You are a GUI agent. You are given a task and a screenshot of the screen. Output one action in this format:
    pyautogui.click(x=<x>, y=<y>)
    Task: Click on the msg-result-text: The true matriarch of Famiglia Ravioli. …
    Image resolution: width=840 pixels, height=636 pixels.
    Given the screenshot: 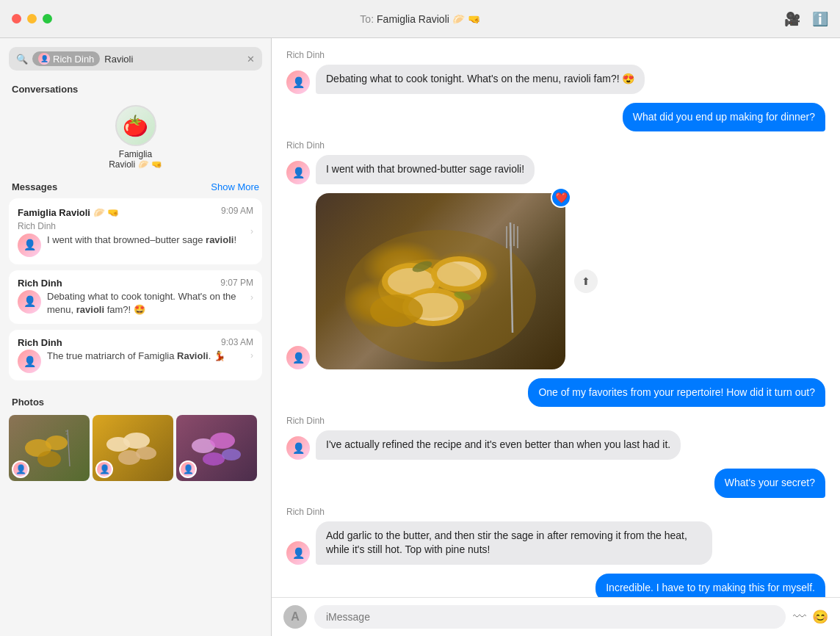 What is the action you would take?
    pyautogui.click(x=150, y=356)
    